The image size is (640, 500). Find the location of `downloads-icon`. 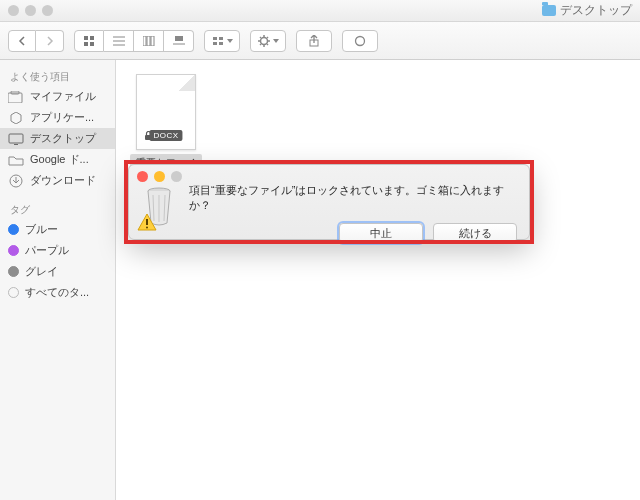

downloads-icon is located at coordinates (16, 181).